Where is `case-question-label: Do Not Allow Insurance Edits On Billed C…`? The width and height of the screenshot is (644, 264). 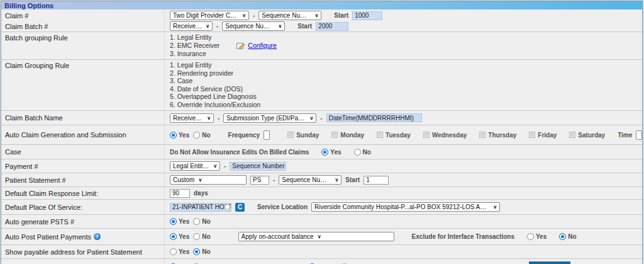 case-question-label: Do Not Allow Insurance Edits On Billed C… is located at coordinates (239, 152).